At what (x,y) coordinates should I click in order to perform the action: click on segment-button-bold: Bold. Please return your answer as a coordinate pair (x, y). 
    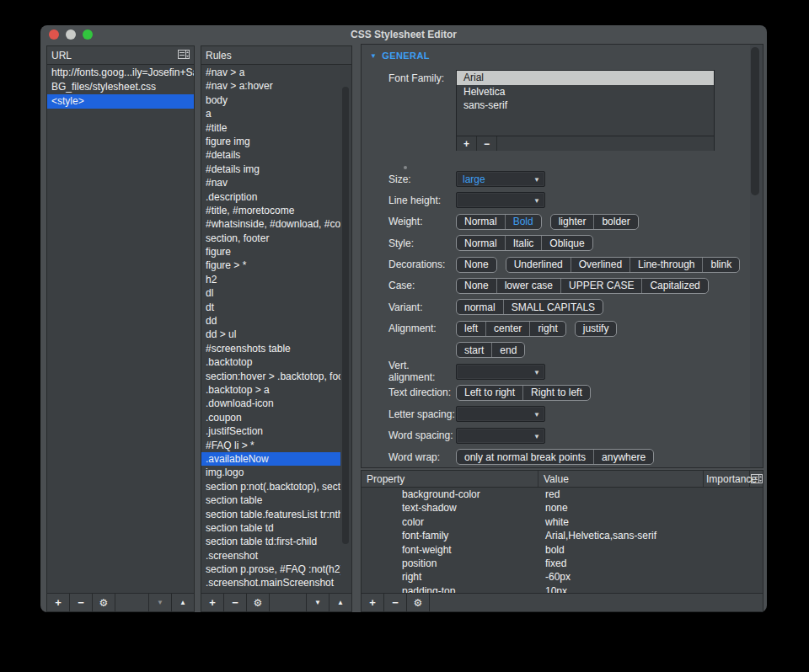
    Looking at the image, I should click on (522, 222).